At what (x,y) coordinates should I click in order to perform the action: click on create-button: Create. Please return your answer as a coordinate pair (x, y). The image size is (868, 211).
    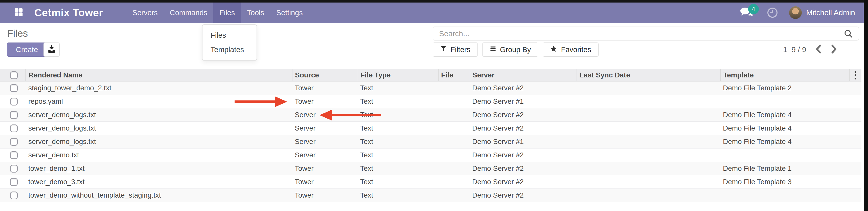
    Looking at the image, I should click on (27, 50).